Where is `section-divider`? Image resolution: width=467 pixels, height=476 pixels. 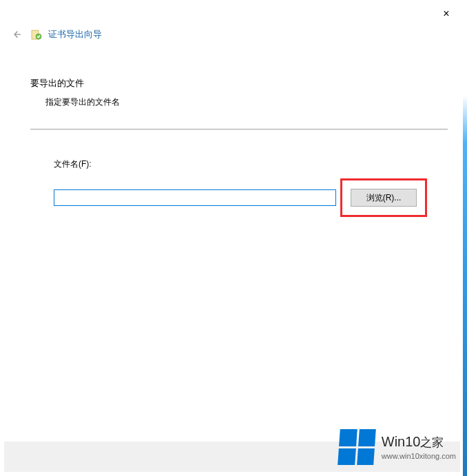
section-divider is located at coordinates (239, 130).